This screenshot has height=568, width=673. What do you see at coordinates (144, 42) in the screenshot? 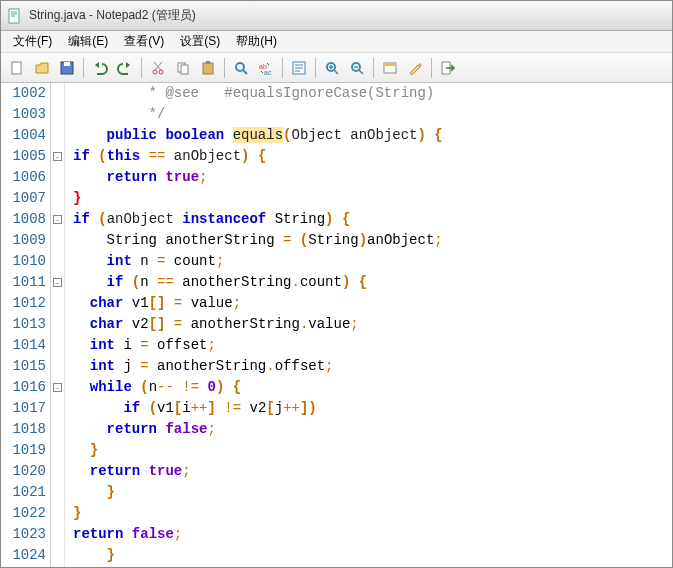
I see `menu-view: 查看(V)` at bounding box center [144, 42].